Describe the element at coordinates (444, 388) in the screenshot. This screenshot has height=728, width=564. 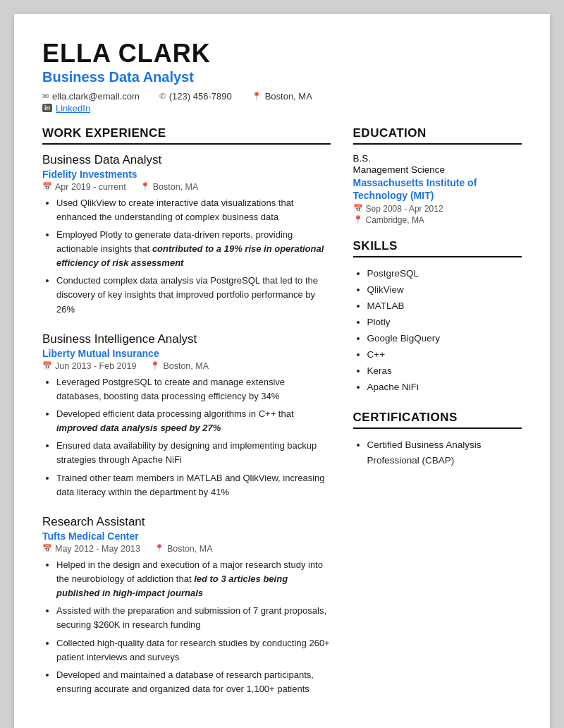
I see `skill-apache-nifi: Apache NiFi` at that location.